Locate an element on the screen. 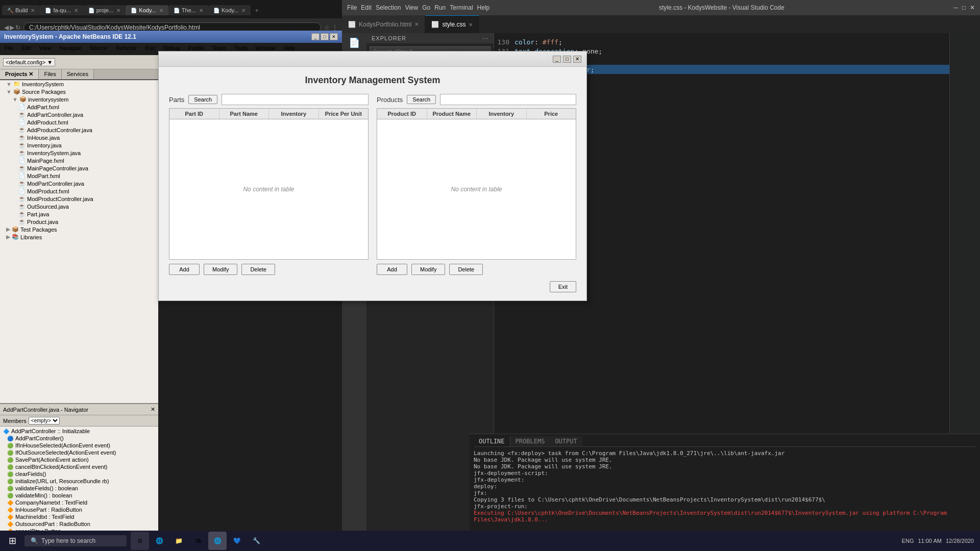 Image resolution: width=980 pixels, height=551 pixels. tree-addproductcontroller: ☕ AddProductController.java is located at coordinates (79, 130).